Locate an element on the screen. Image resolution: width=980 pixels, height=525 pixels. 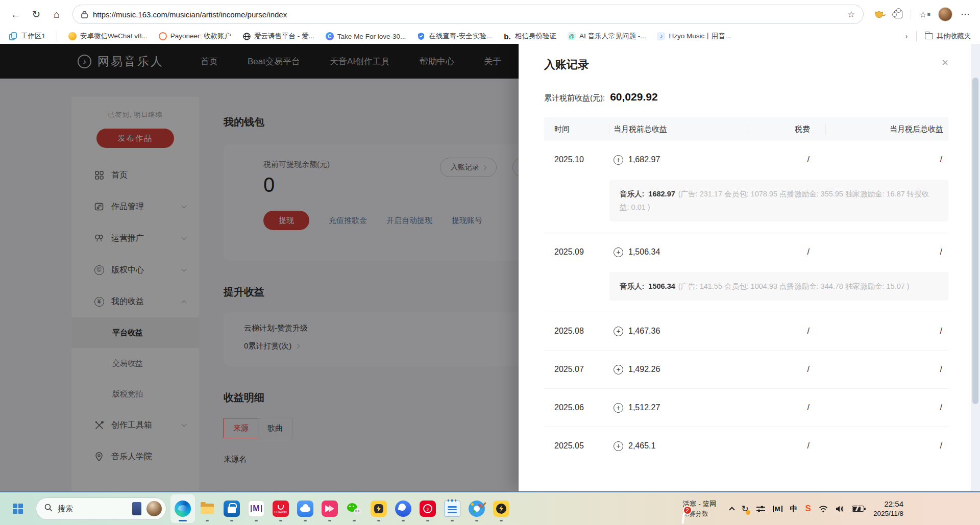
row-pretax: 1,506.34 is located at coordinates (644, 252).